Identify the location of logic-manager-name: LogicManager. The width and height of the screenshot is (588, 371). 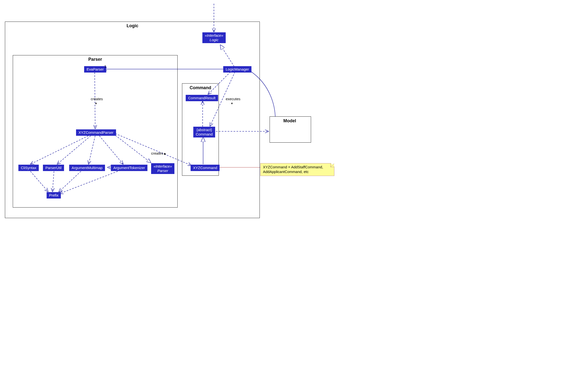
(237, 69).